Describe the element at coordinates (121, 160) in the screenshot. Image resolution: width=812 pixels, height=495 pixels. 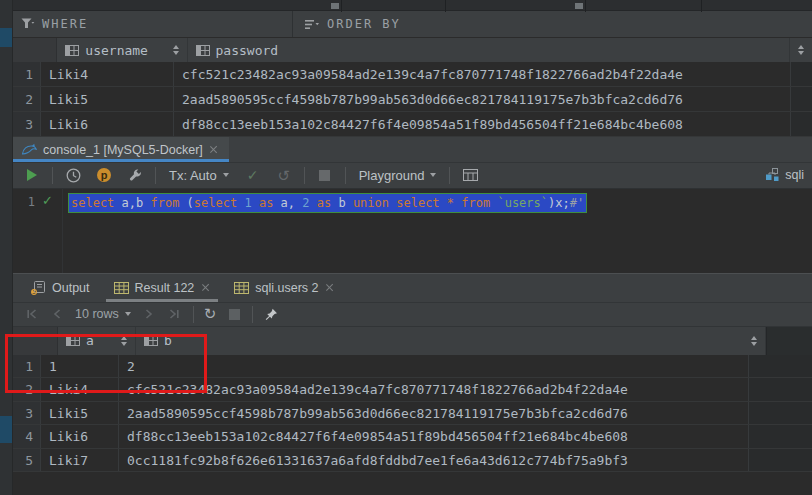
I see `active-tab-indicator` at that location.